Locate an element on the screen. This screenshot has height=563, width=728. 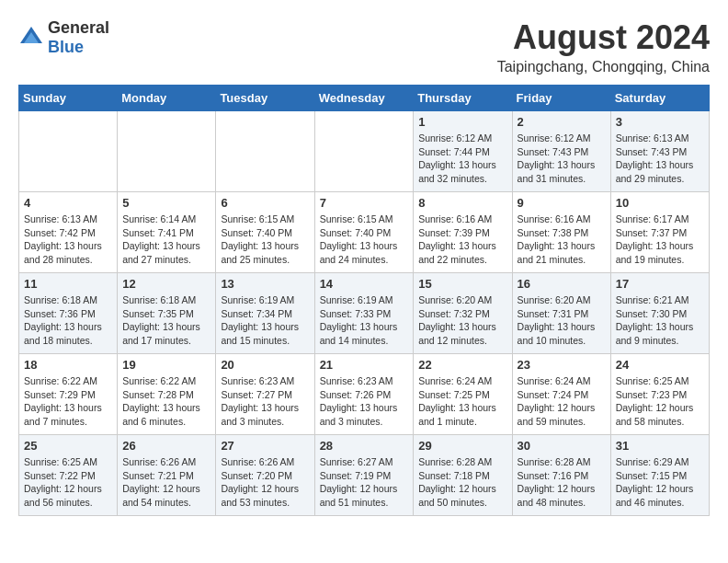
day-info: Sunrise: 6:12 AM Sunset: 7:43 PM Dayligh… is located at coordinates (562, 158).